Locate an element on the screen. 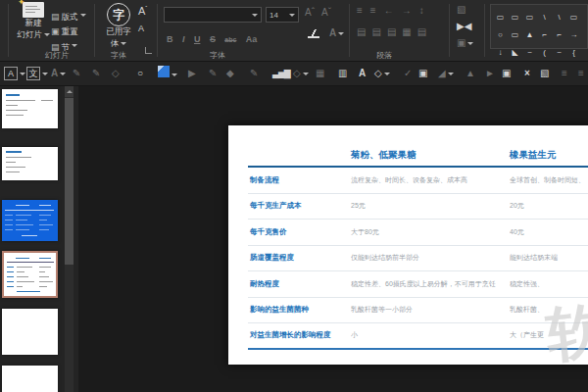  font-size-combobox: 14 is located at coordinates (282, 15).